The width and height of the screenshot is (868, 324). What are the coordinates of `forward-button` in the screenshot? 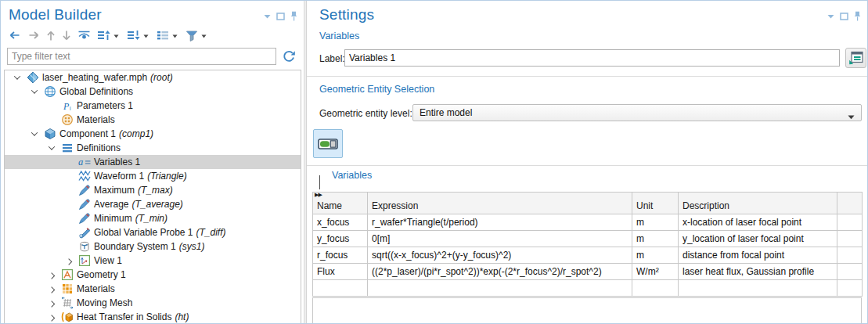 It's located at (34, 35).